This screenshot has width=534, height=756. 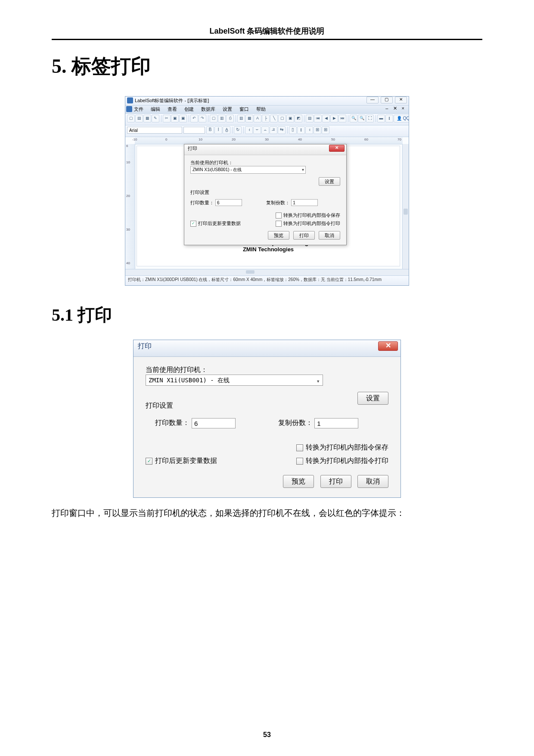 I want to click on dialog-close-button: ✕, so click(x=337, y=148).